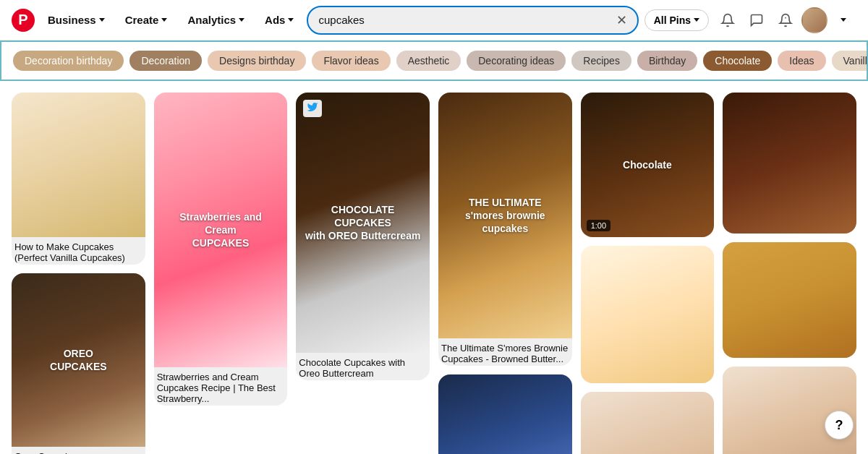 The height and width of the screenshot is (454, 868). Describe the element at coordinates (291, 20) in the screenshot. I see `ads-chevron-icon` at that location.